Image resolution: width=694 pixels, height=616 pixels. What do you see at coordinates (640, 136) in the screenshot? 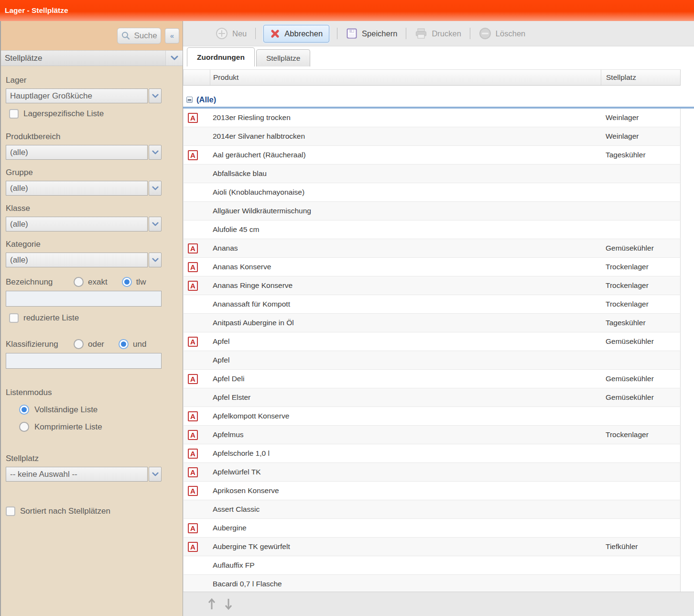
I see `stellplatz-cell: Weinlager` at bounding box center [640, 136].